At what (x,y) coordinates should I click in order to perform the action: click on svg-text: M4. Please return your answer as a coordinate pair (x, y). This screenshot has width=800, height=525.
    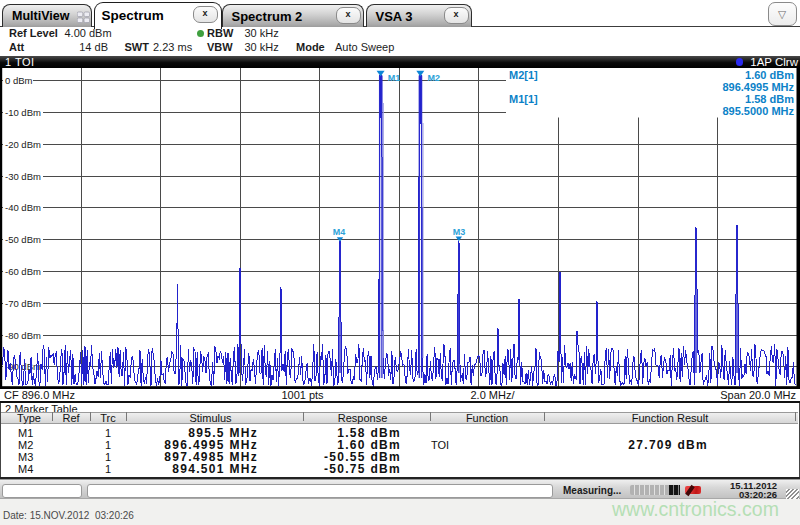
    Looking at the image, I should click on (340, 232).